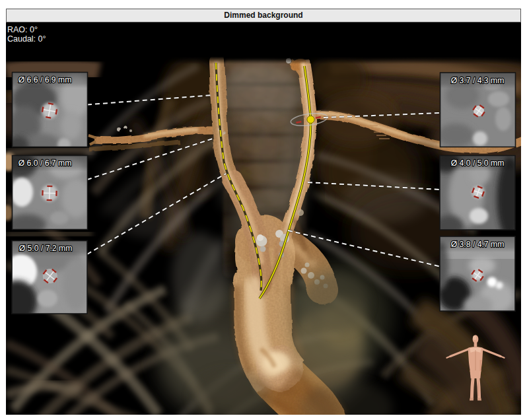  I want to click on svg-text: Caudal: 0°, so click(26, 39).